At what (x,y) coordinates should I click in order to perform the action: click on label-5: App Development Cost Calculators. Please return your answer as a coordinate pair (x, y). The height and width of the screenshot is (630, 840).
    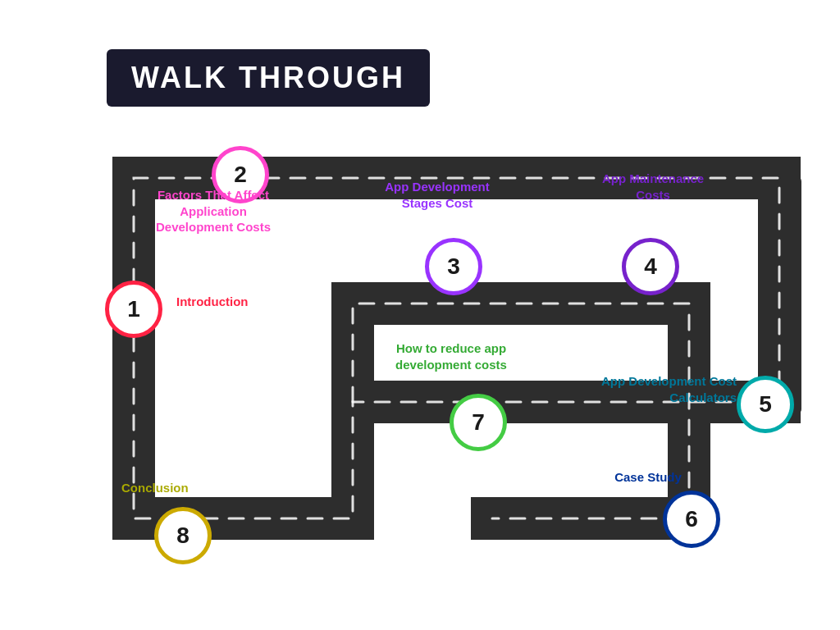
    Looking at the image, I should click on (663, 389).